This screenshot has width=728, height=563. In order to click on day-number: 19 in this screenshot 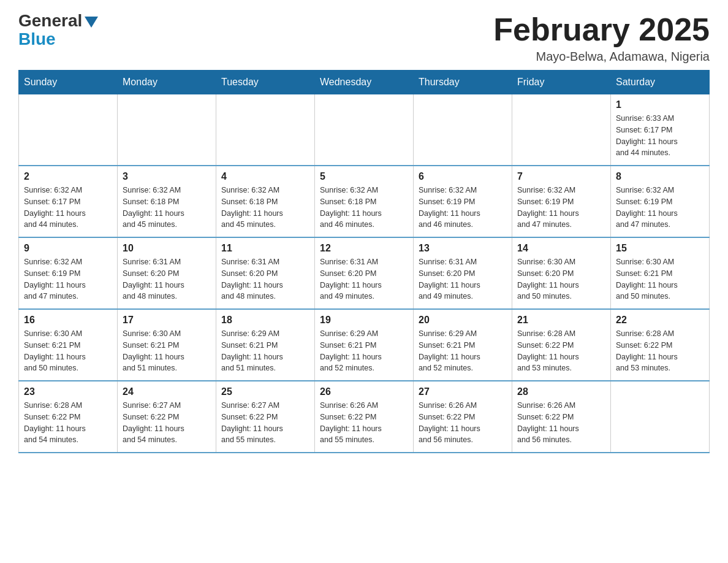, I will do `click(364, 320)`.